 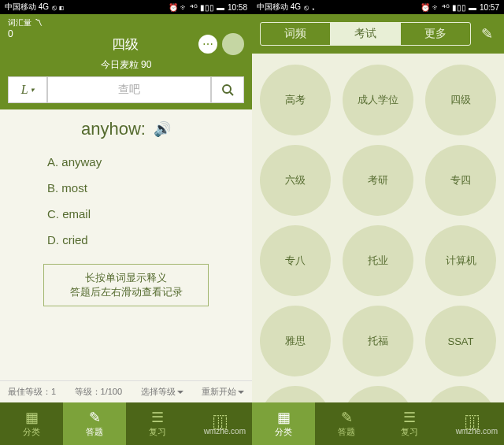 What do you see at coordinates (378, 100) in the screenshot?
I see `category-item: 成人学位` at bounding box center [378, 100].